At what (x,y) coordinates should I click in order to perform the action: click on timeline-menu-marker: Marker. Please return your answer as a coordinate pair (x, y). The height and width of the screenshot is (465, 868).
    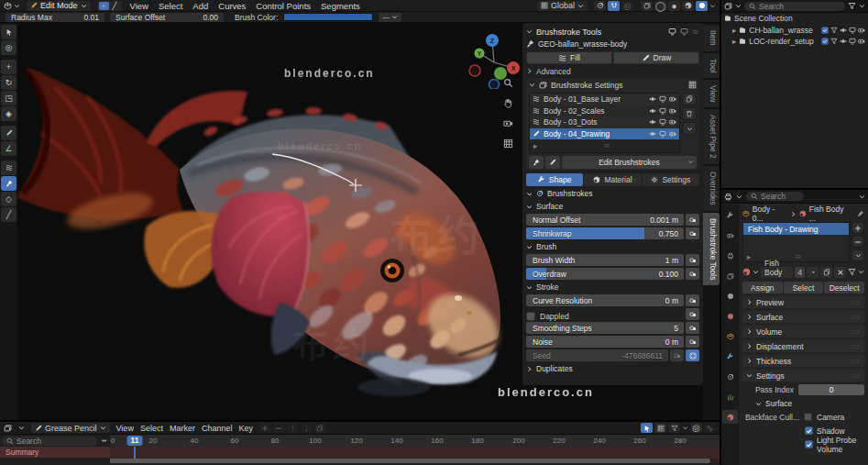
    Looking at the image, I should click on (182, 428).